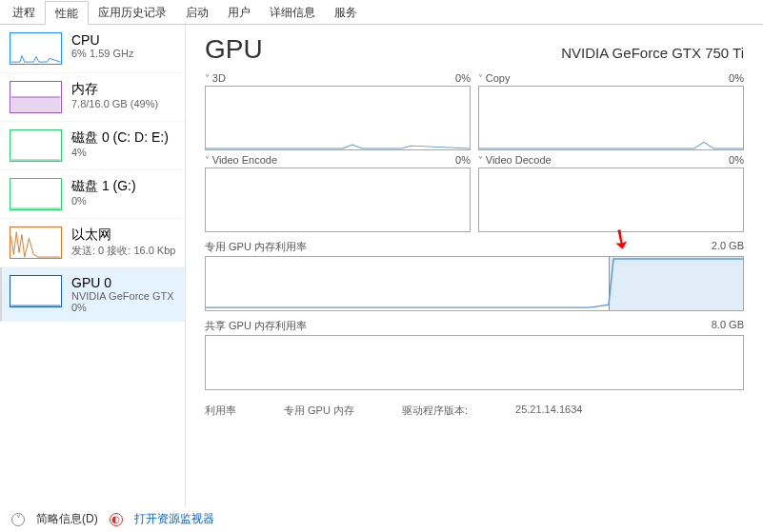 This screenshot has width=763, height=532. What do you see at coordinates (549, 411) in the screenshot?
I see `stat-label: 25.21.14.1634` at bounding box center [549, 411].